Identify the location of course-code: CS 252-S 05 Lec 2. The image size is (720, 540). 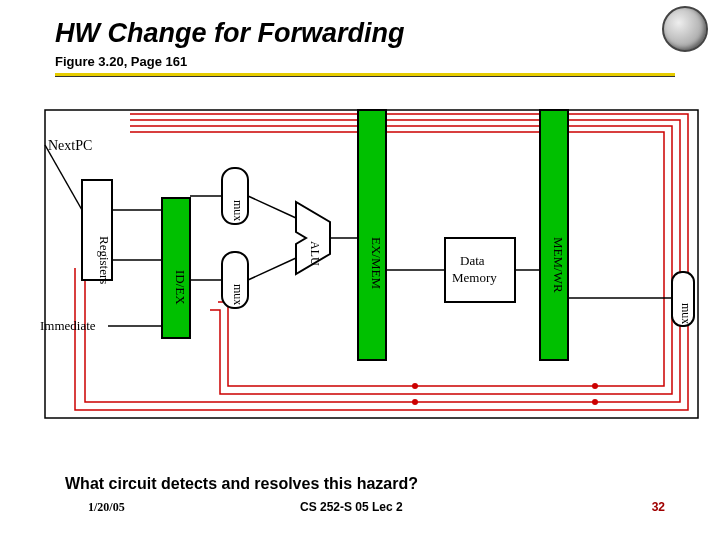
(352, 507).